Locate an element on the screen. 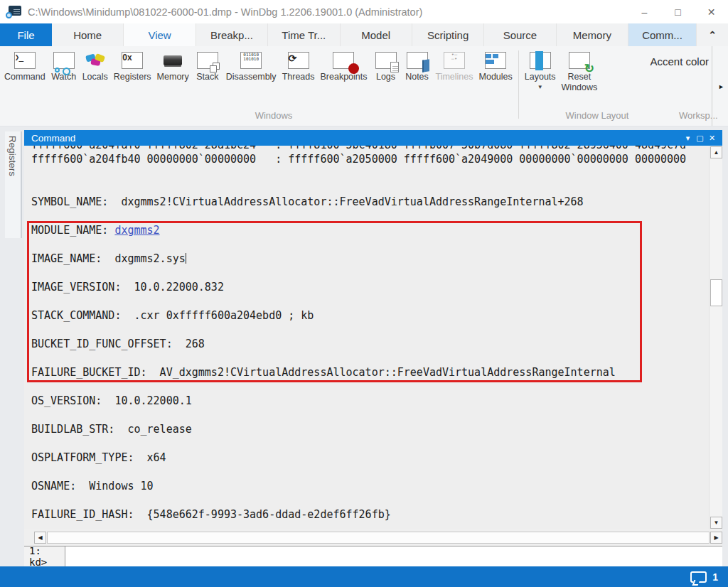 The width and height of the screenshot is (728, 587). ribbon-button-registers: 0xRegisters is located at coordinates (132, 65).